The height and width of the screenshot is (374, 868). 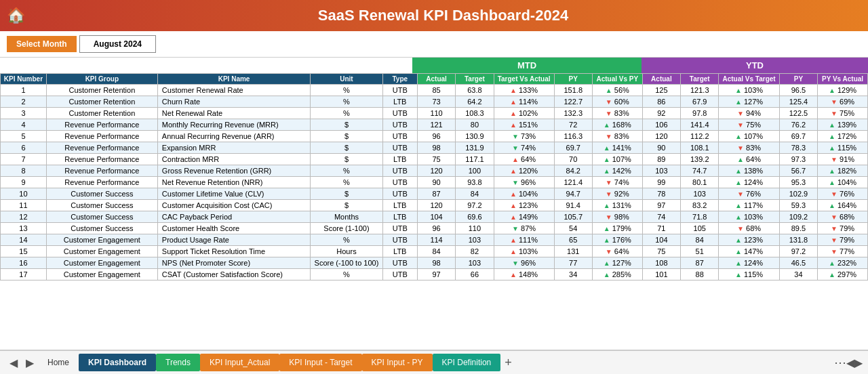 I want to click on tab-home: Home, so click(x=58, y=362).